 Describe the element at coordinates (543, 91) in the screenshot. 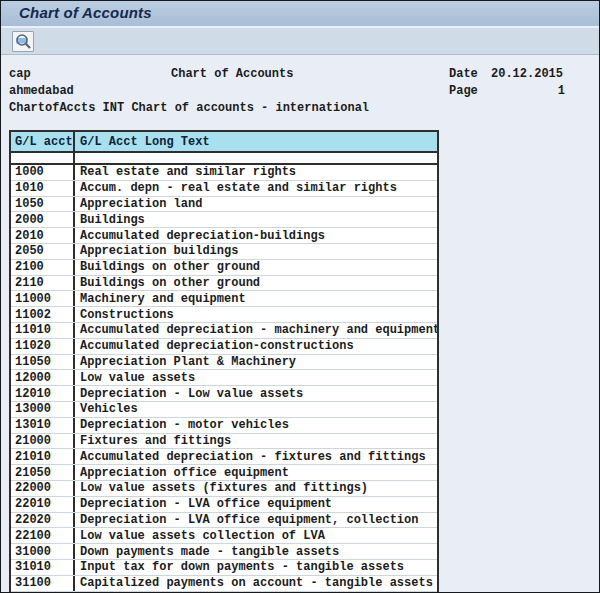

I see `page-value: 1` at that location.